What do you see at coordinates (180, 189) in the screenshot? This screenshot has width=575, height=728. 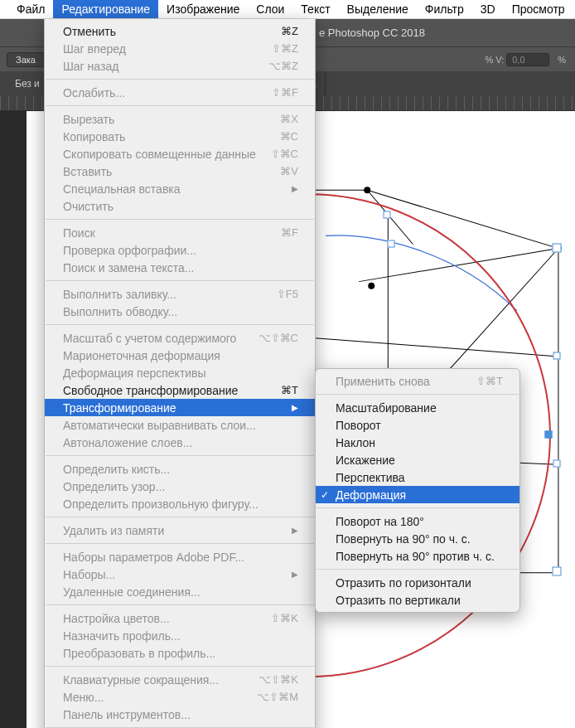 I see `menu-item: Специальная вставка▶` at bounding box center [180, 189].